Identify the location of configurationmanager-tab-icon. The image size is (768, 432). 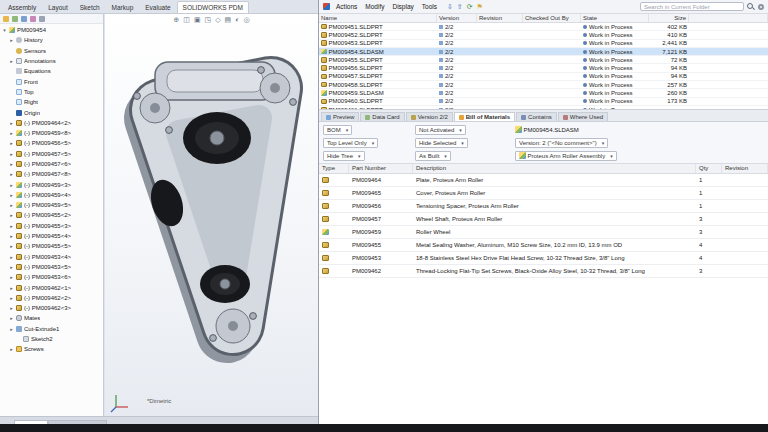
(24, 19).